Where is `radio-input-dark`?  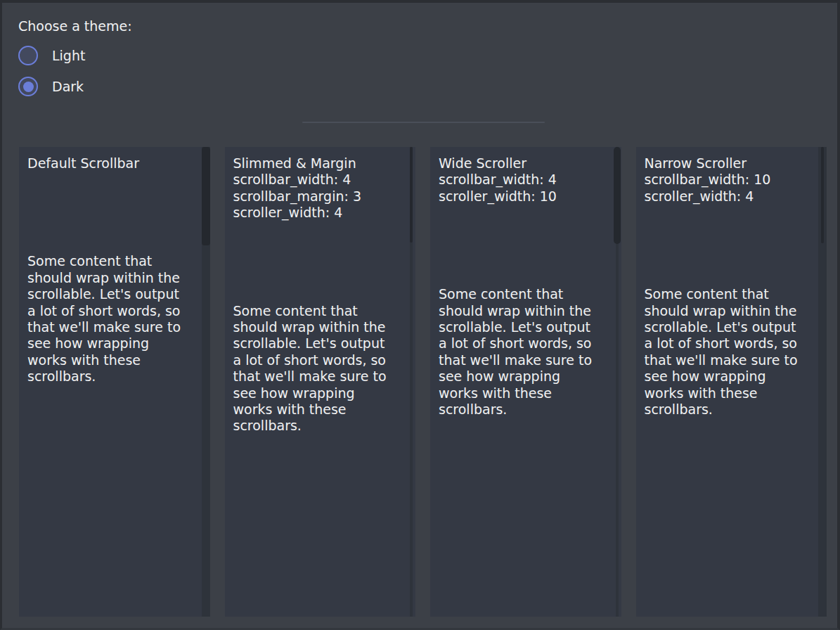 radio-input-dark is located at coordinates (28, 86).